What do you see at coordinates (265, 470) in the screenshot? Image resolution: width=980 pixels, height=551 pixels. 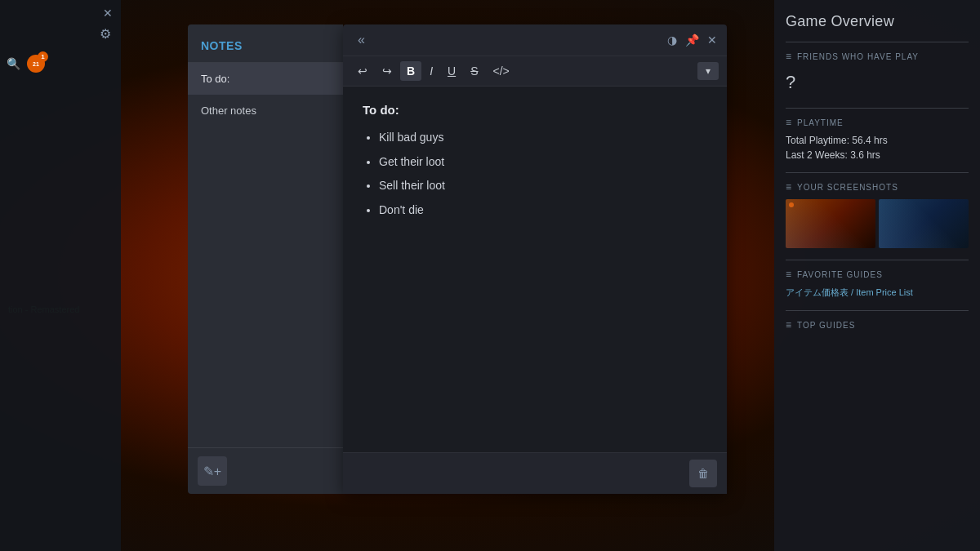 I see `notes-footer: ✎+` at bounding box center [265, 470].